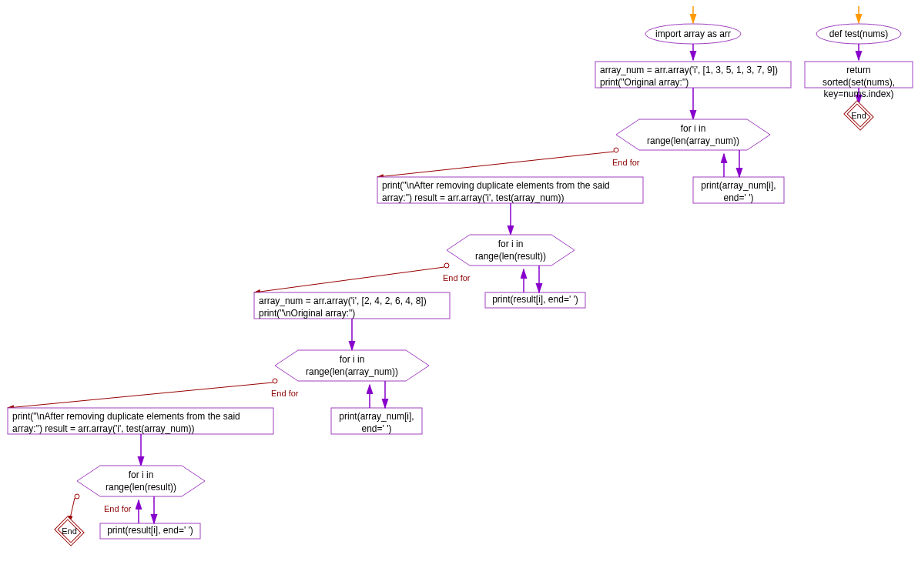 Image resolution: width=918 pixels, height=588 pixels. I want to click on func-body: return sorted(set(nums), key=nums.index), so click(859, 83).